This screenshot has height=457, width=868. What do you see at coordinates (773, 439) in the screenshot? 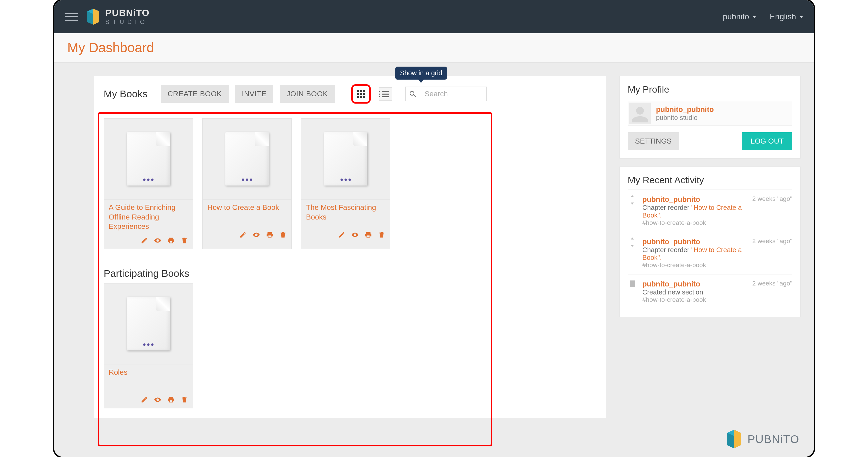
I see `footer-brand-text: PUBNiTO` at bounding box center [773, 439].